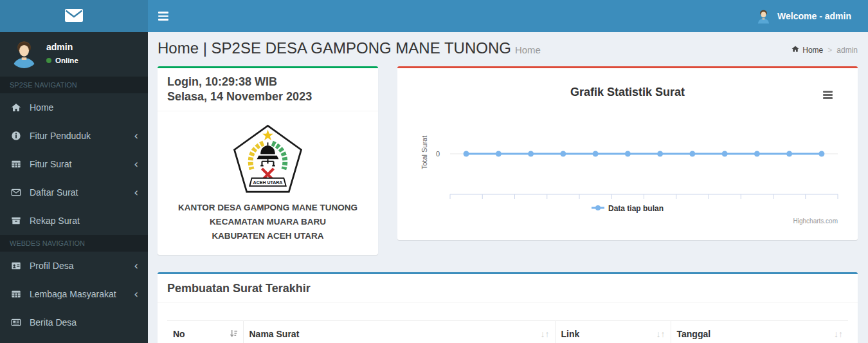  Describe the element at coordinates (508, 288) in the screenshot. I see `recent-letters-title: Pembuatan Surat Terakhir` at that location.